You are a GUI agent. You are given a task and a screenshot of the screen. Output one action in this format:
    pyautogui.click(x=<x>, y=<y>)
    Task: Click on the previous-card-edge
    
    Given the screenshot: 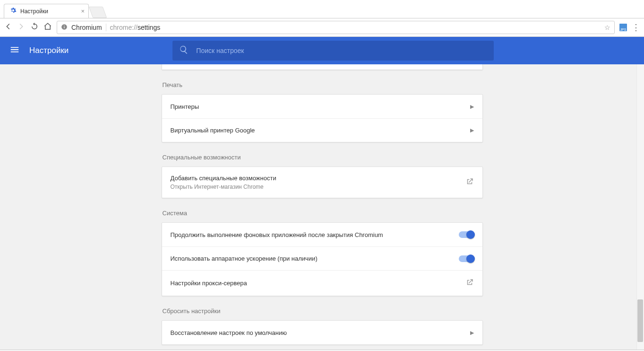 What is the action you would take?
    pyautogui.click(x=322, y=67)
    